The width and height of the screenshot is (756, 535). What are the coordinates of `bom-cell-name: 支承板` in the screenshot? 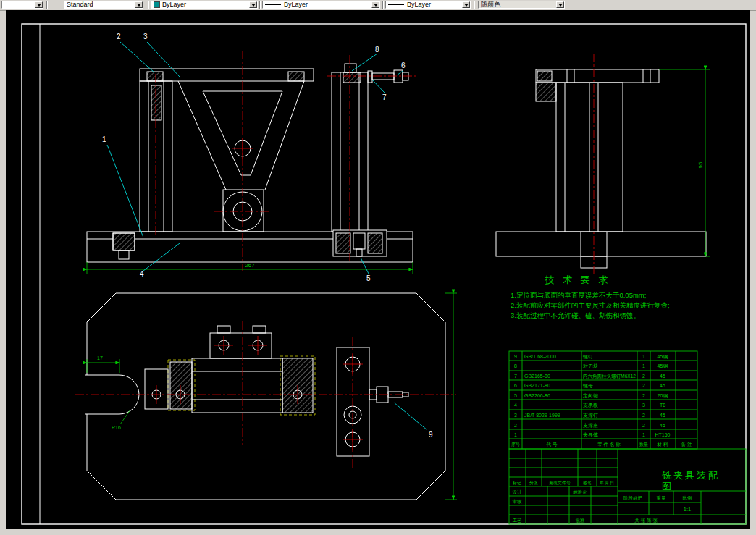 It's located at (591, 405).